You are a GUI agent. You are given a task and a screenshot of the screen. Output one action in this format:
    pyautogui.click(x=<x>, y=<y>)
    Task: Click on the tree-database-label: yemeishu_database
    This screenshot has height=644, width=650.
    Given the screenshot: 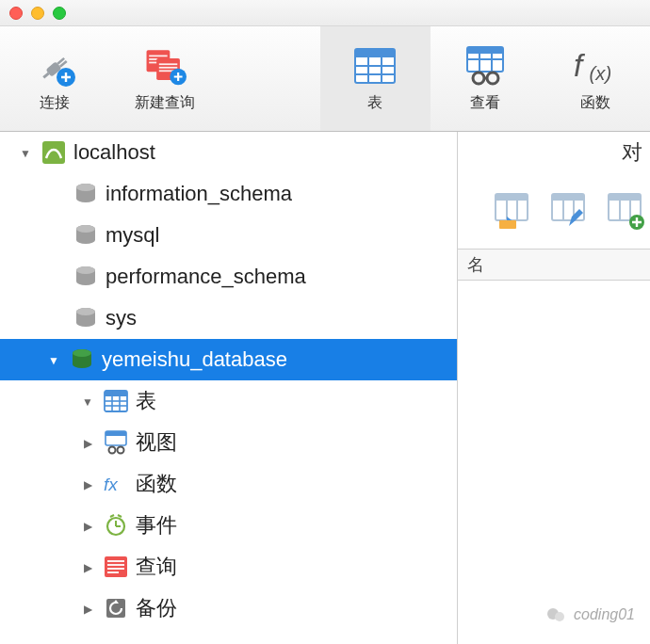 What is the action you would take?
    pyautogui.click(x=279, y=360)
    